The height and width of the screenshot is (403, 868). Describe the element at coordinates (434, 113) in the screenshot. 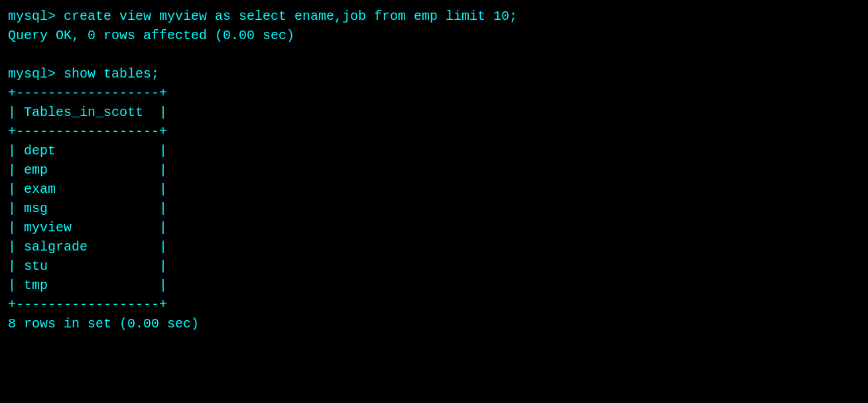

I see `terminal-line: | Tables_in_scott |` at that location.